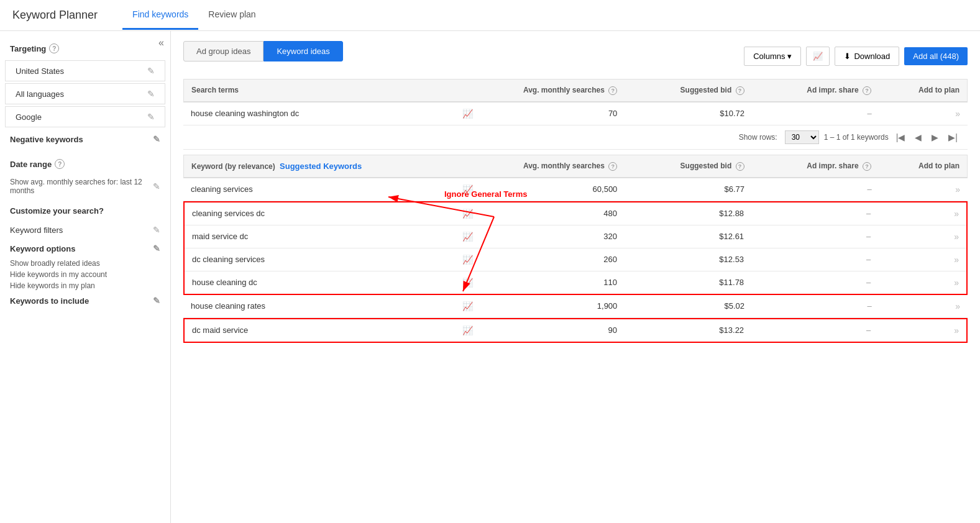 The width and height of the screenshot is (980, 523). What do you see at coordinates (575, 330) in the screenshot?
I see `red-box-dc-maid-service: dc maid service 📈 90 $13.22 – »` at bounding box center [575, 330].